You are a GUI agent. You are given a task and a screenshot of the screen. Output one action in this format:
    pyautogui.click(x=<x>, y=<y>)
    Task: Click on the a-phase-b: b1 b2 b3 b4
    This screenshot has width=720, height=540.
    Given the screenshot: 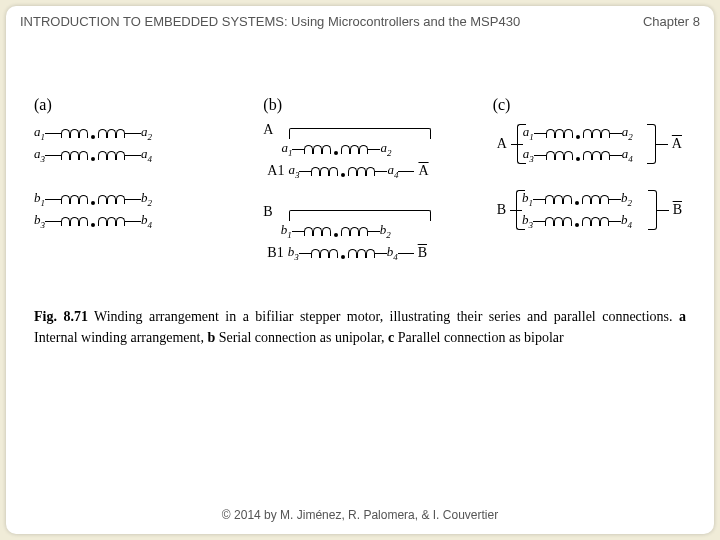 What is the action you would take?
    pyautogui.click(x=130, y=210)
    